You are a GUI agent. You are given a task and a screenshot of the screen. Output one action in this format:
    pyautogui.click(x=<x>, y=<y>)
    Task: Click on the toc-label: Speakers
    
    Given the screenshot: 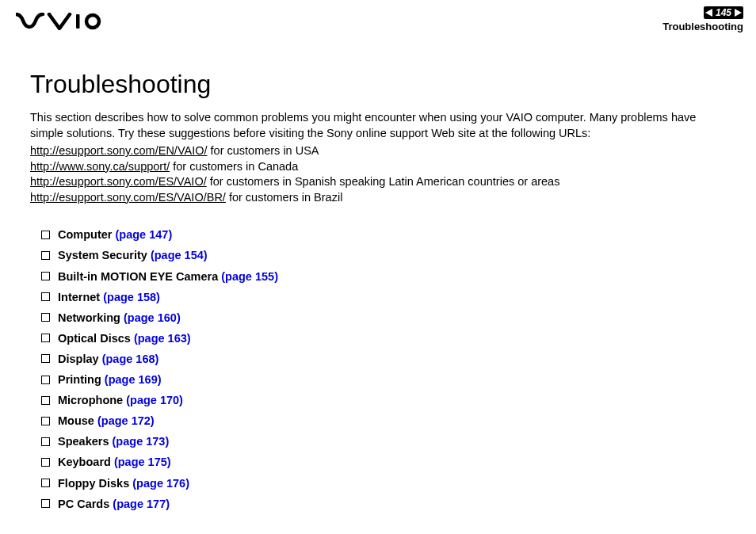 What is the action you would take?
    pyautogui.click(x=84, y=441)
    